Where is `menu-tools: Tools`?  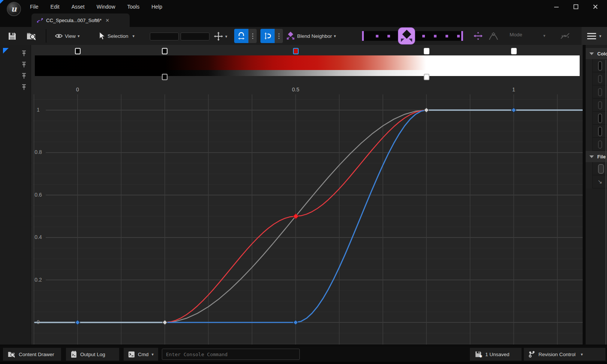
menu-tools: Tools is located at coordinates (133, 7).